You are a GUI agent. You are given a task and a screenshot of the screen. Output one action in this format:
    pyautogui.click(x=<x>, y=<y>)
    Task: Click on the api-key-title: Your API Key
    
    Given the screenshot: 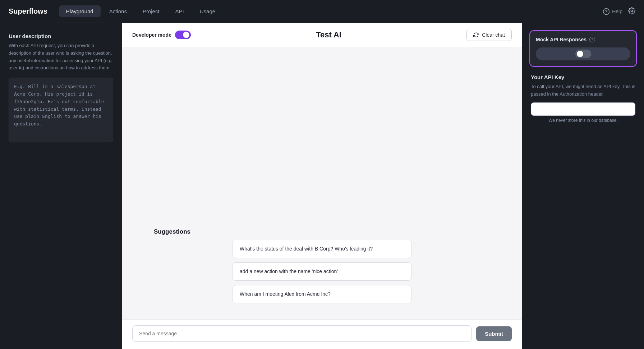 What is the action you would take?
    pyautogui.click(x=583, y=77)
    